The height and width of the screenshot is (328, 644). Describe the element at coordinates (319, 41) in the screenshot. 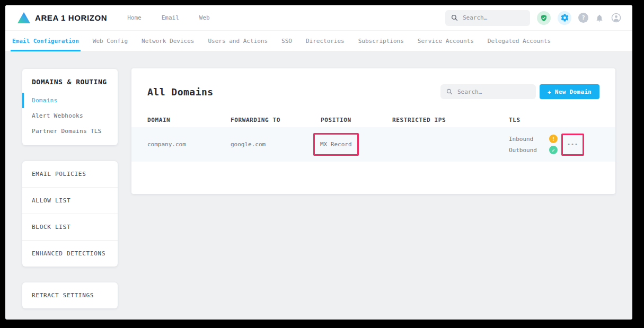

I see `settings-tab-bar: Email Configuration Web Config Network D…` at that location.